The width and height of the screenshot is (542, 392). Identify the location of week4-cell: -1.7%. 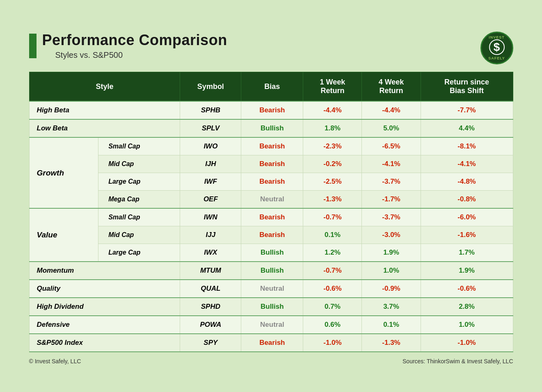
(391, 200).